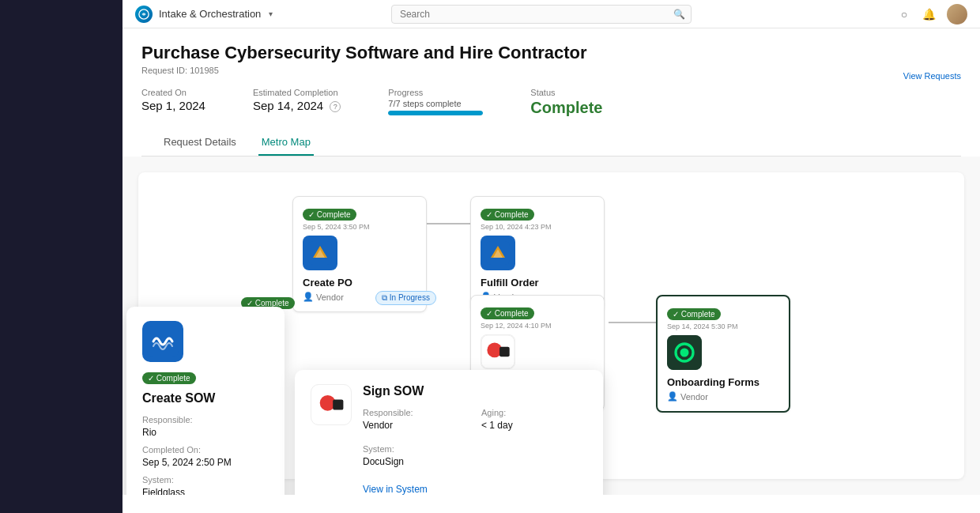 The image size is (980, 513). I want to click on help-icon: ?, so click(335, 107).